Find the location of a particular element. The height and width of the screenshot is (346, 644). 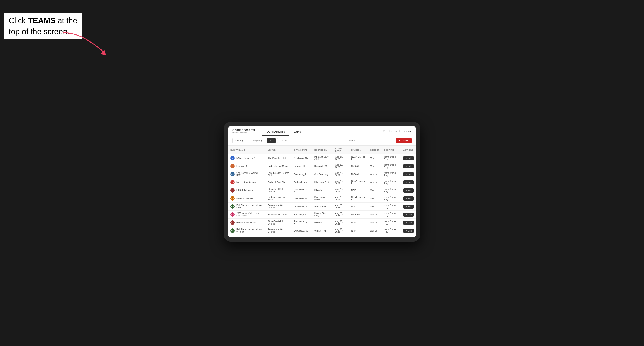

cell-event-name-1: H Highland 36 is located at coordinates (247, 166).